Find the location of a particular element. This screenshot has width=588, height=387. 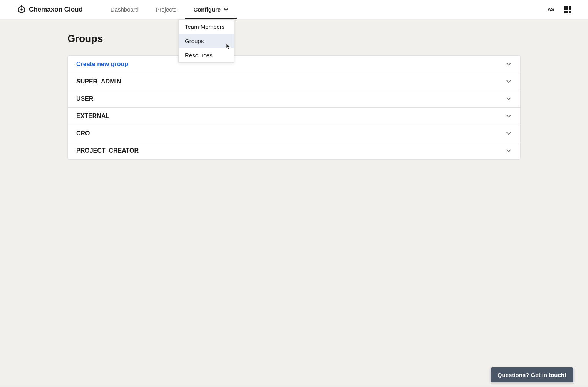

page-title: Groups is located at coordinates (294, 38).